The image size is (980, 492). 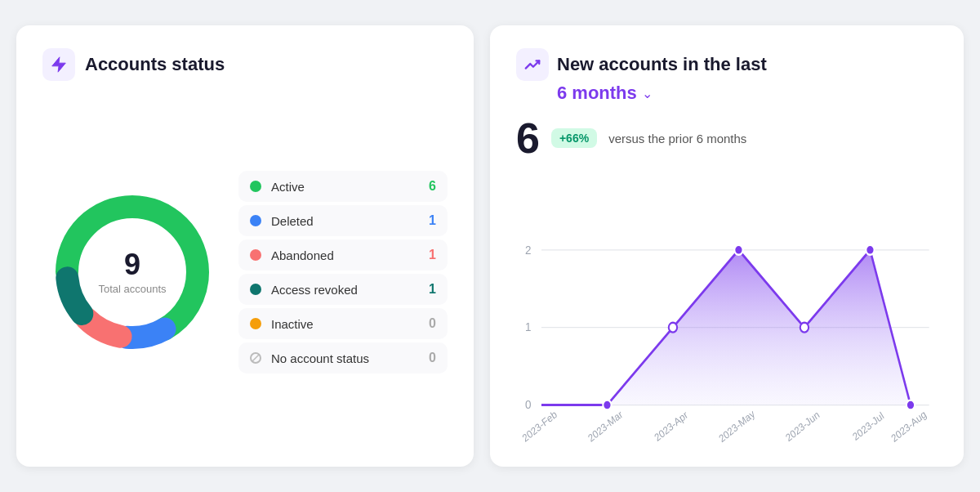 What do you see at coordinates (256, 324) in the screenshot?
I see `inactive-dot` at bounding box center [256, 324].